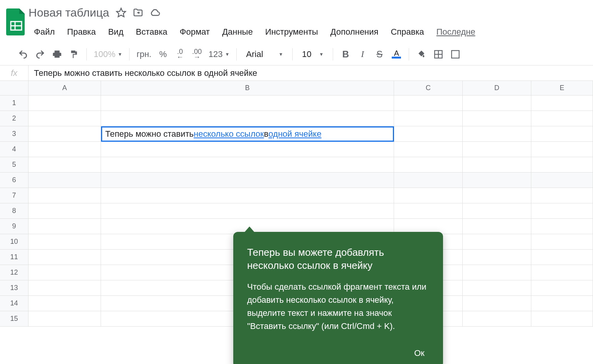  What do you see at coordinates (69, 13) in the screenshot?
I see `document-title: Новая таблица` at bounding box center [69, 13].